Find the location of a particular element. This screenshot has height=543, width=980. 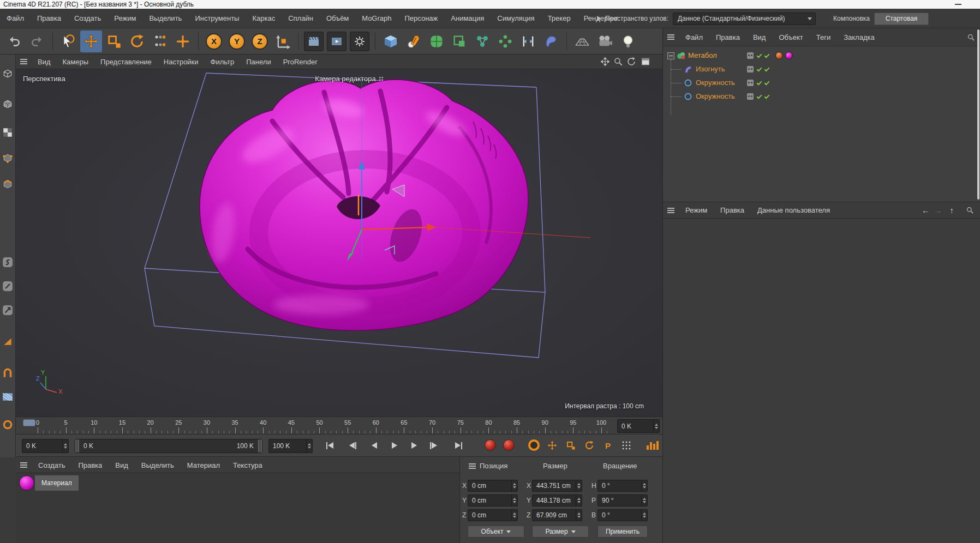

point-mode-icon is located at coordinates (8, 158).